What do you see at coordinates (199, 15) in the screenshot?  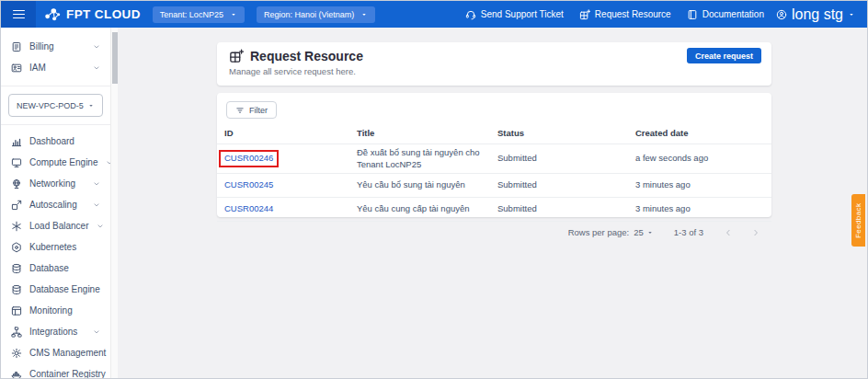 I see `tenant-selector: Tenant: LocNP25` at bounding box center [199, 15].